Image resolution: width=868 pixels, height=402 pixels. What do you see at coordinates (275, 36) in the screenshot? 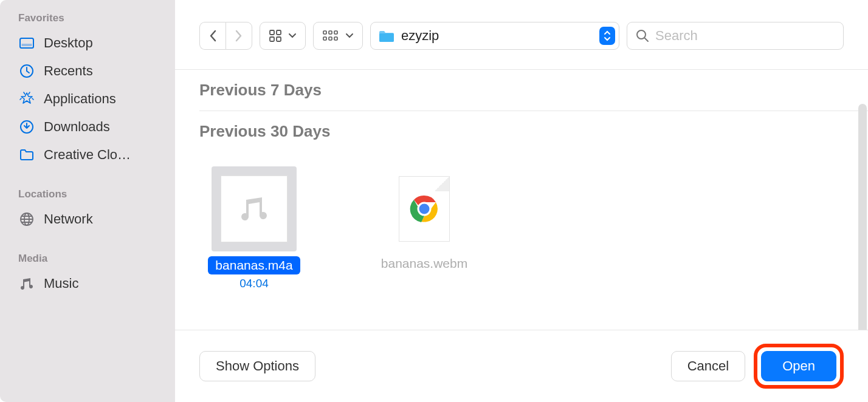
I see `grid-icon` at bounding box center [275, 36].